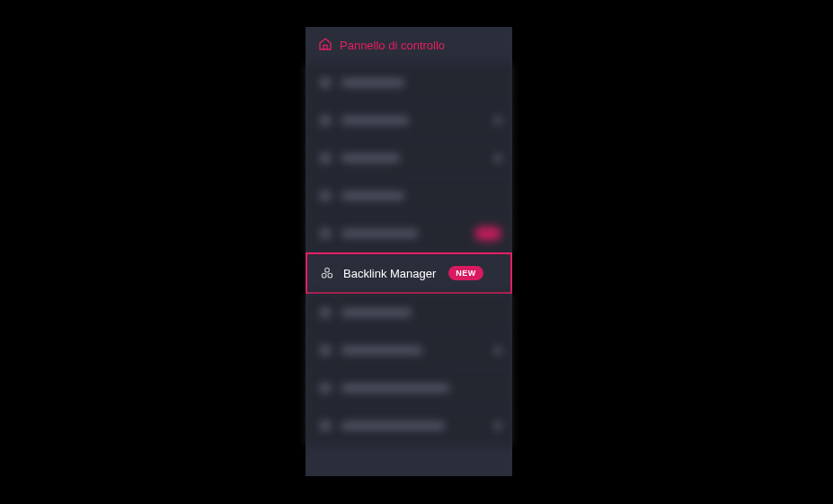 Image resolution: width=833 pixels, height=504 pixels. Describe the element at coordinates (409, 273) in the screenshot. I see `sidebar-item-backlink-manager: Backlink Manager NEW` at that location.